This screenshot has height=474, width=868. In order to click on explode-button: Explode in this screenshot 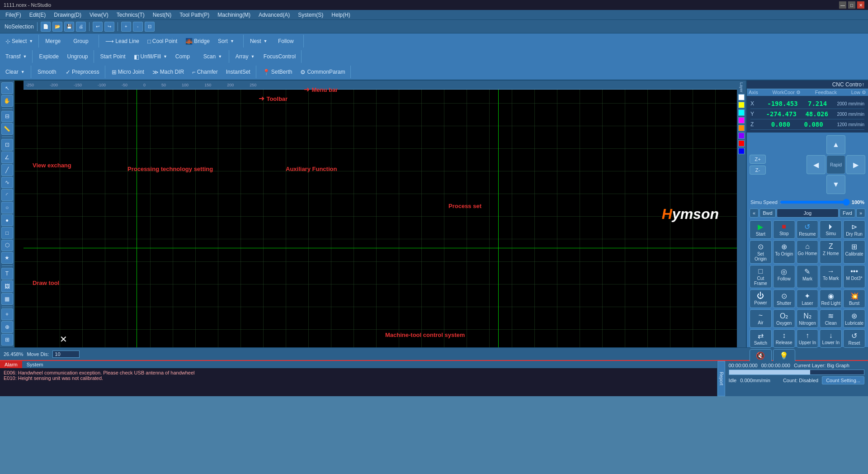, I will do `click(49, 57)`.